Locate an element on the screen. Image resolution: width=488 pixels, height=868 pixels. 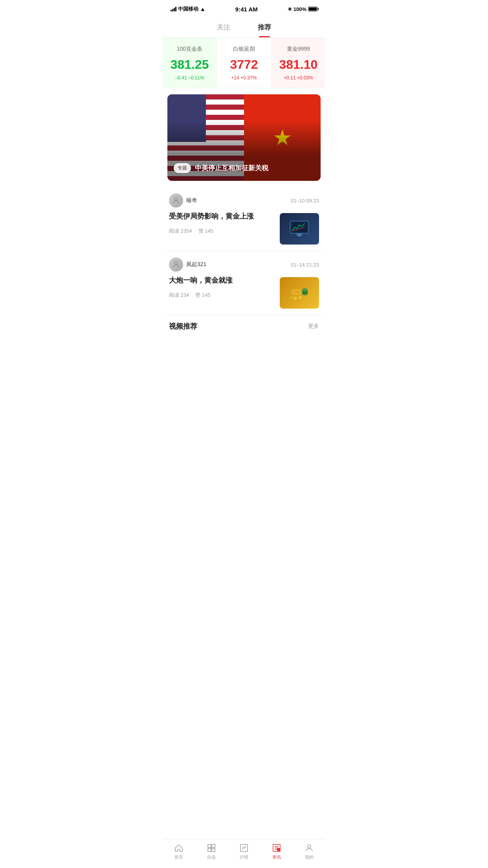
article-author: 凤起321 is located at coordinates (188, 265).